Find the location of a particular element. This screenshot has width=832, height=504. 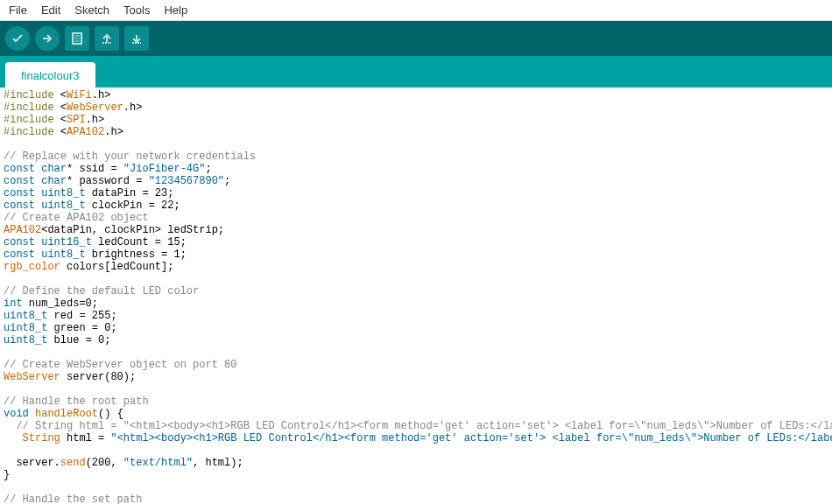

arrow-down-icon is located at coordinates (137, 38).